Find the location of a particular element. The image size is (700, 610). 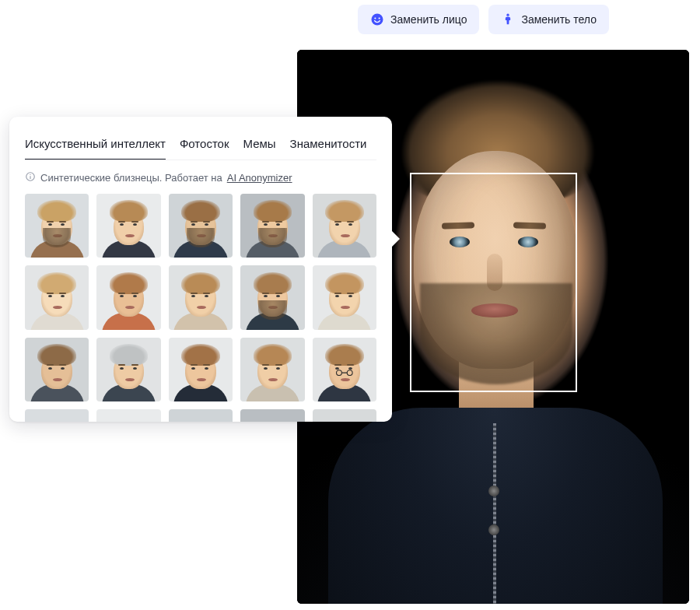

replace-body-button: Заменить тело is located at coordinates (549, 19).